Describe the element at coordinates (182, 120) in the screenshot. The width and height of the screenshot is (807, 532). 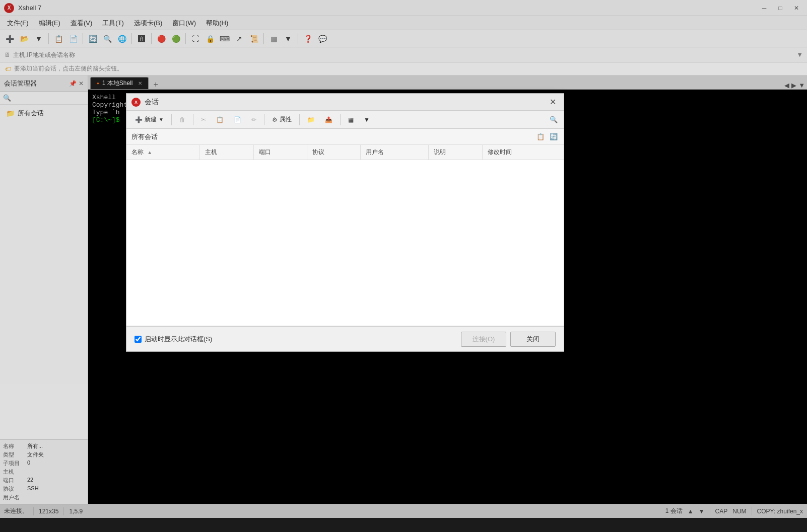
I see `dialog-delete-button: 🗑` at that location.